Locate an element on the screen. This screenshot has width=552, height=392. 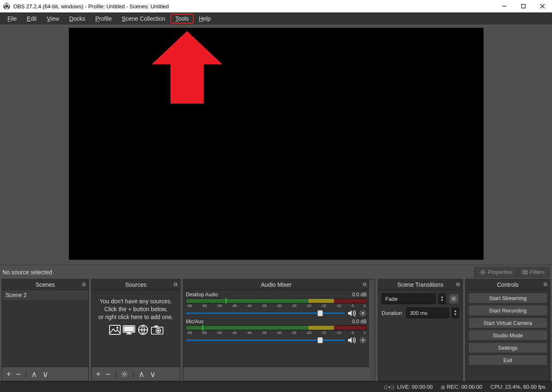
sources-header: Sources ⧉ is located at coordinates (136, 285).